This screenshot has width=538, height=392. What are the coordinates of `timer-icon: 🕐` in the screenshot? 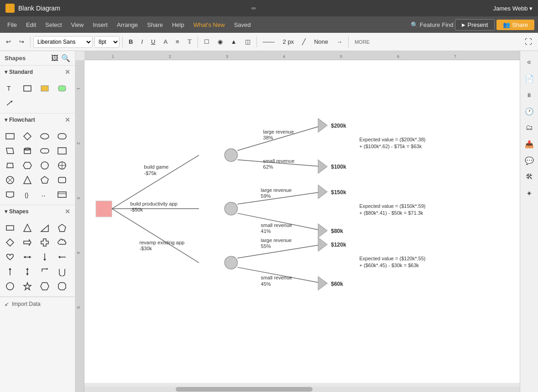 It's located at (529, 111).